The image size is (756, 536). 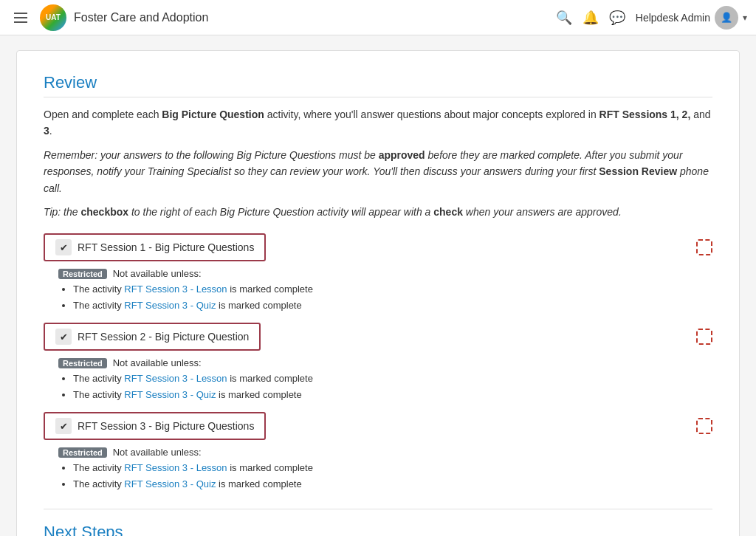 What do you see at coordinates (83, 274) in the screenshot?
I see `restricted-badge-1: Restricted` at bounding box center [83, 274].